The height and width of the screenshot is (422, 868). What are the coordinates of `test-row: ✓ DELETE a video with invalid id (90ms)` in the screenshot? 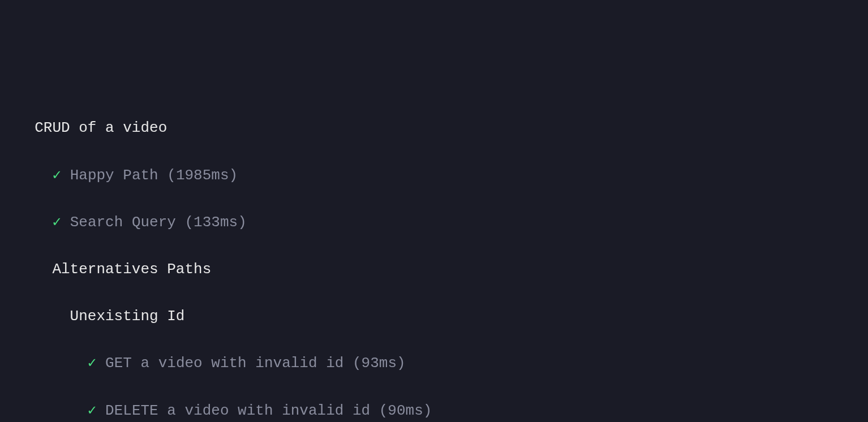 It's located at (434, 411).